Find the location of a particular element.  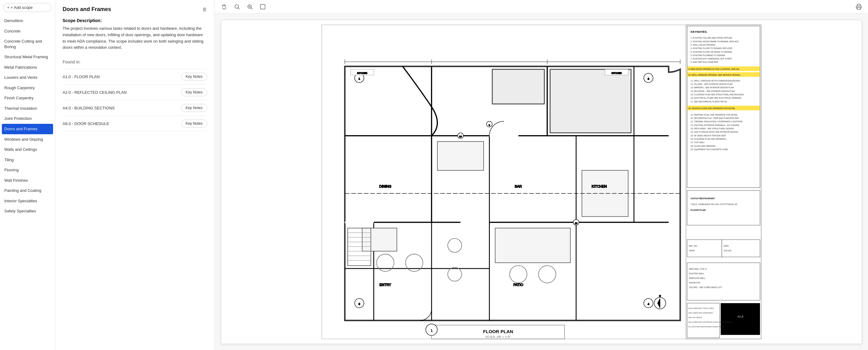

sidebar-item-structural-metal: Structural Metal Framing is located at coordinates (28, 57).